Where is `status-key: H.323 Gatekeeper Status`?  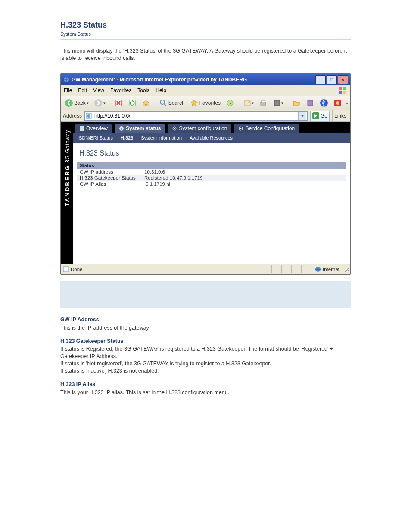
status-key: H.323 Gatekeeper Status is located at coordinates (112, 178).